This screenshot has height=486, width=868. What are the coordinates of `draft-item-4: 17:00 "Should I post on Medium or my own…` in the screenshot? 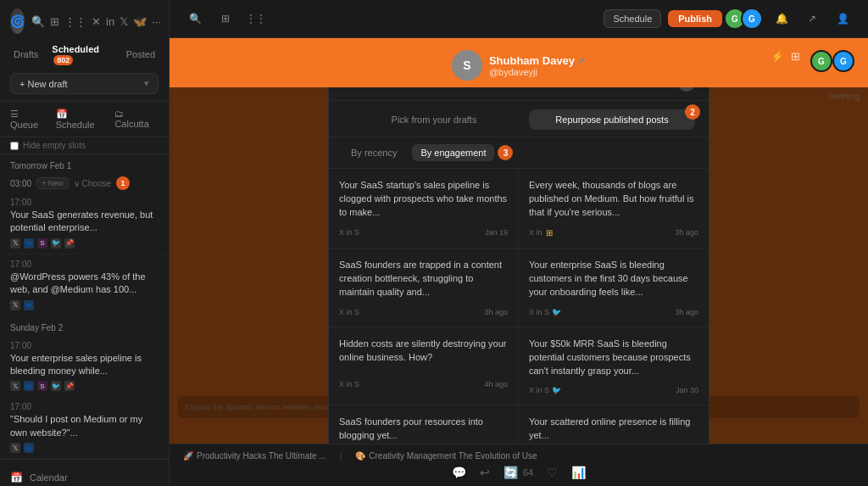 It's located at (85, 427).